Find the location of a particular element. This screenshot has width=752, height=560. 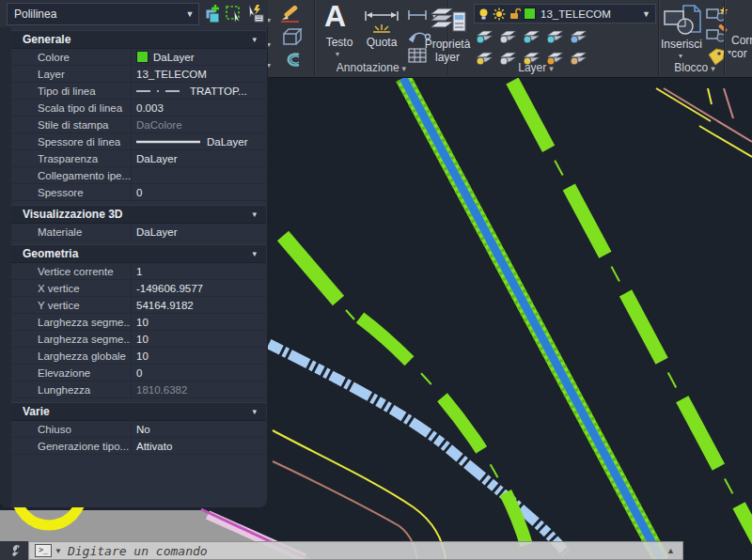

property-row: Collegamento ipe... is located at coordinates (139, 176).